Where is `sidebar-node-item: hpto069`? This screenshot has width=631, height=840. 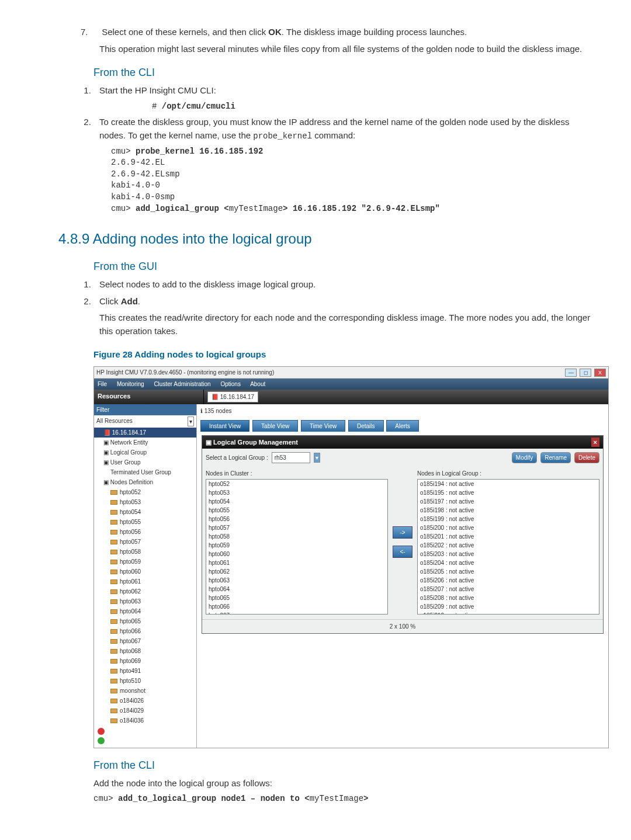 sidebar-node-item: hpto069 is located at coordinates (145, 661).